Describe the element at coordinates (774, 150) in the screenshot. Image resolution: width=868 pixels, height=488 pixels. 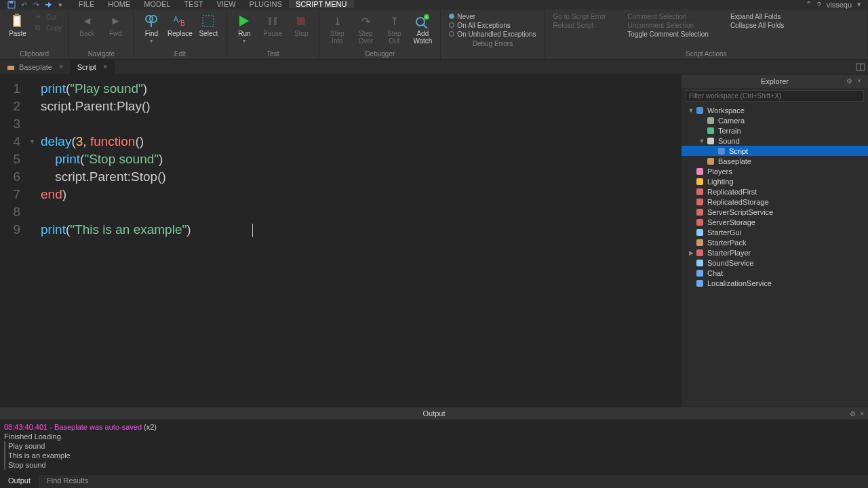
I see `tree-item-script: Script` at that location.